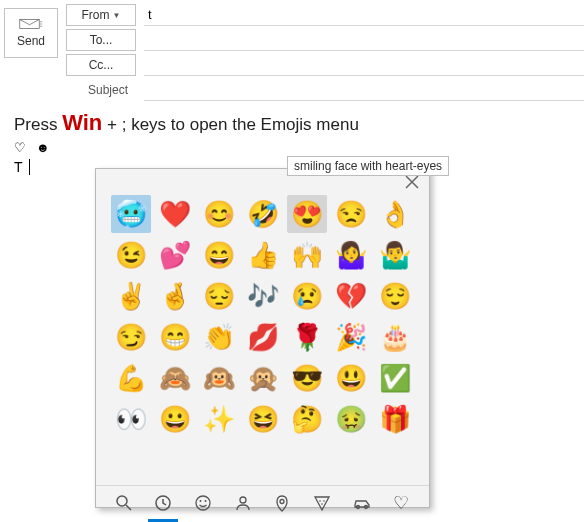 The height and width of the screenshot is (522, 588). What do you see at coordinates (307, 296) in the screenshot?
I see `emoji-crying: 😢` at bounding box center [307, 296].